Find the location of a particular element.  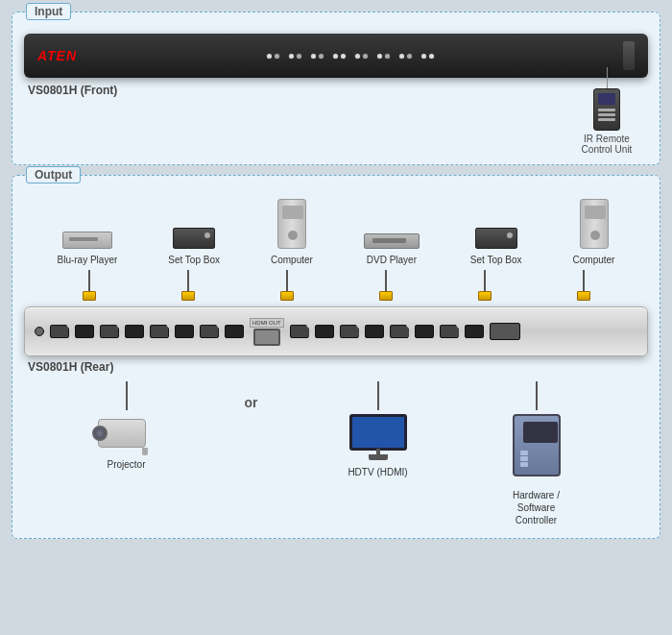

computer1-label: Computer is located at coordinates (292, 259).